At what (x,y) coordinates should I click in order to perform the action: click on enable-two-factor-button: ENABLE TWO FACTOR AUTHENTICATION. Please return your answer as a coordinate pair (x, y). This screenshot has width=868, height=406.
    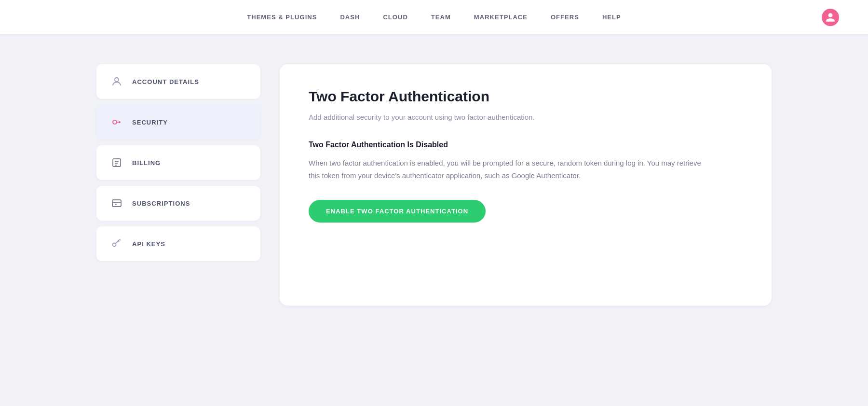
    Looking at the image, I should click on (397, 211).